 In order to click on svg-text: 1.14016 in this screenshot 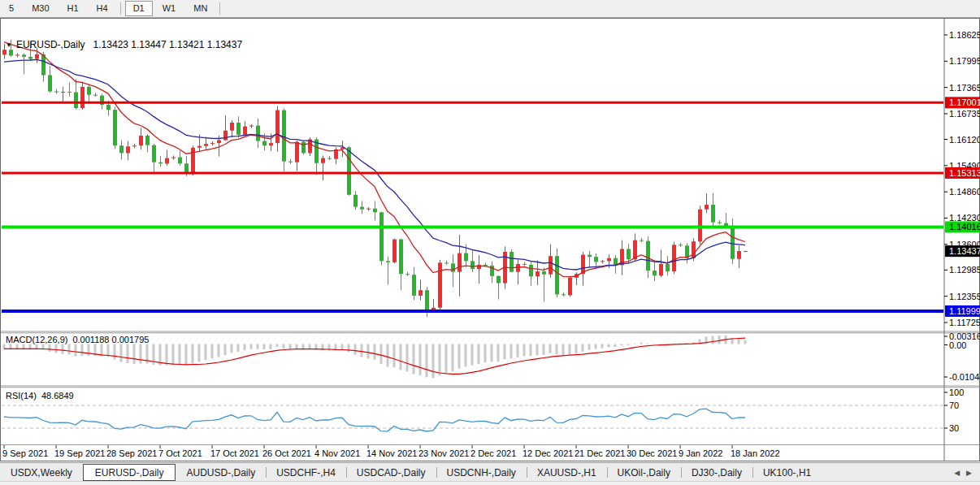, I will do `click(965, 227)`.